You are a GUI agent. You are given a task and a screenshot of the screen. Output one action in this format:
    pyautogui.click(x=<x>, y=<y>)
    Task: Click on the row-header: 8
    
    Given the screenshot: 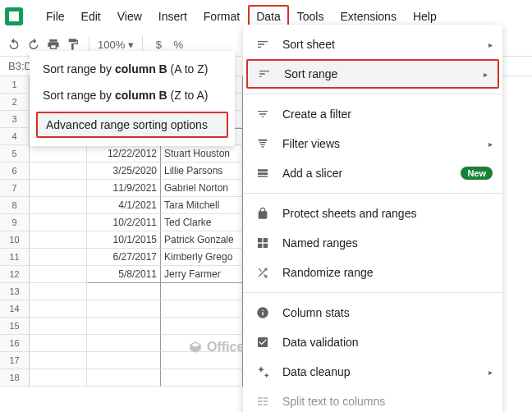 What is the action you would take?
    pyautogui.click(x=15, y=205)
    